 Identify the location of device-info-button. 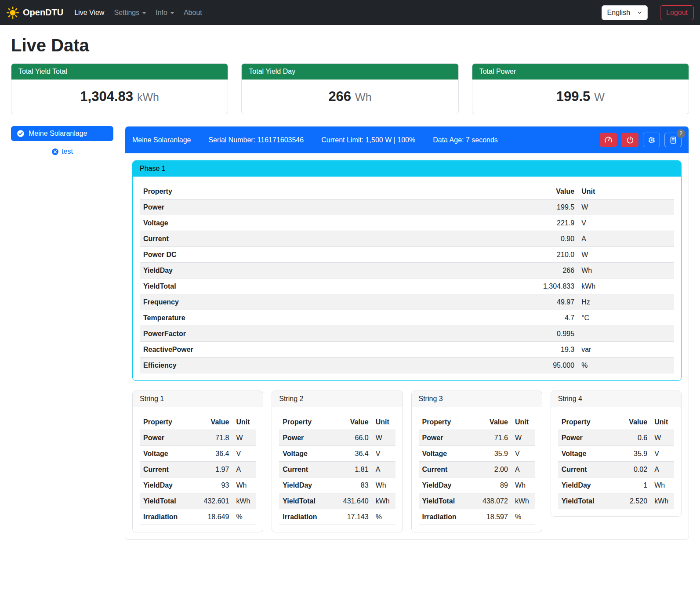
(651, 140).